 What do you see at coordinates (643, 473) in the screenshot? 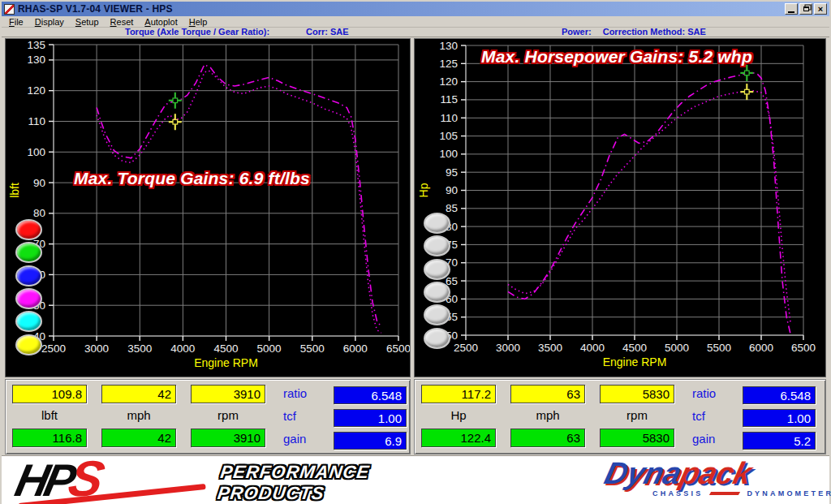
I see `dynapack-dyna-text: Dyna` at bounding box center [643, 473].